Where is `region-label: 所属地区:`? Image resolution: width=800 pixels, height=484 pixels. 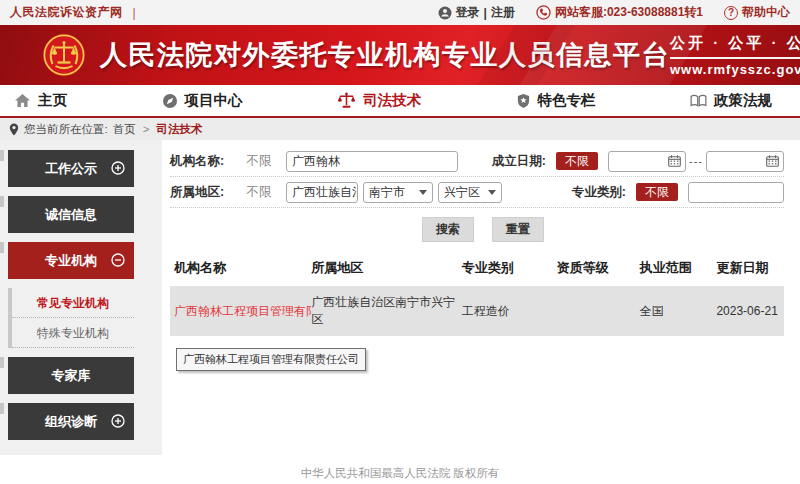 region-label: 所属地区: is located at coordinates (204, 192).